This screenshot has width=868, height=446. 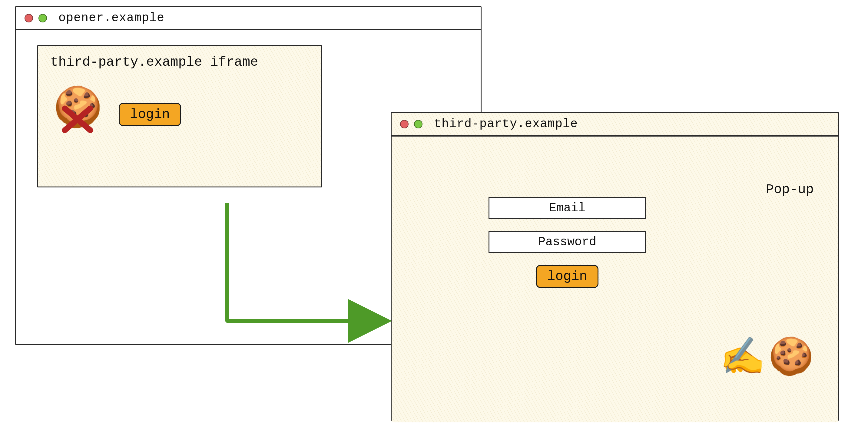 What do you see at coordinates (78, 115) in the screenshot?
I see `blocked-cookie: 🍪` at bounding box center [78, 115].